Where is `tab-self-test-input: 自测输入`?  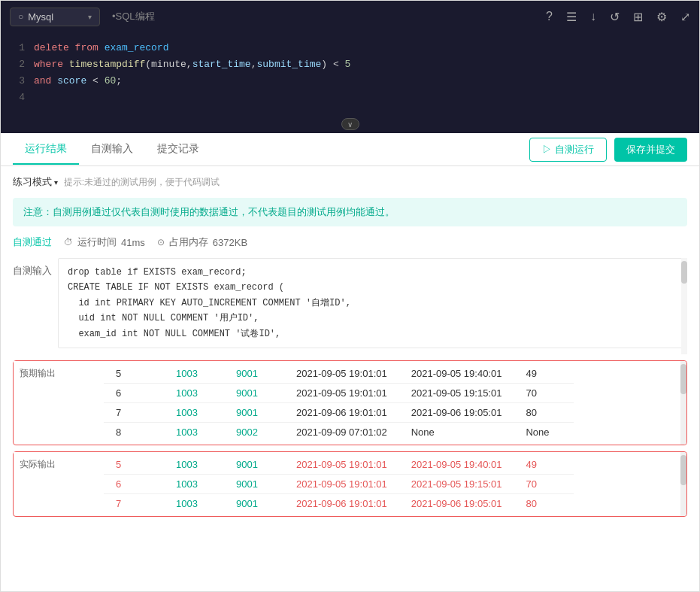 tab-self-test-input: 自测输入 is located at coordinates (112, 150).